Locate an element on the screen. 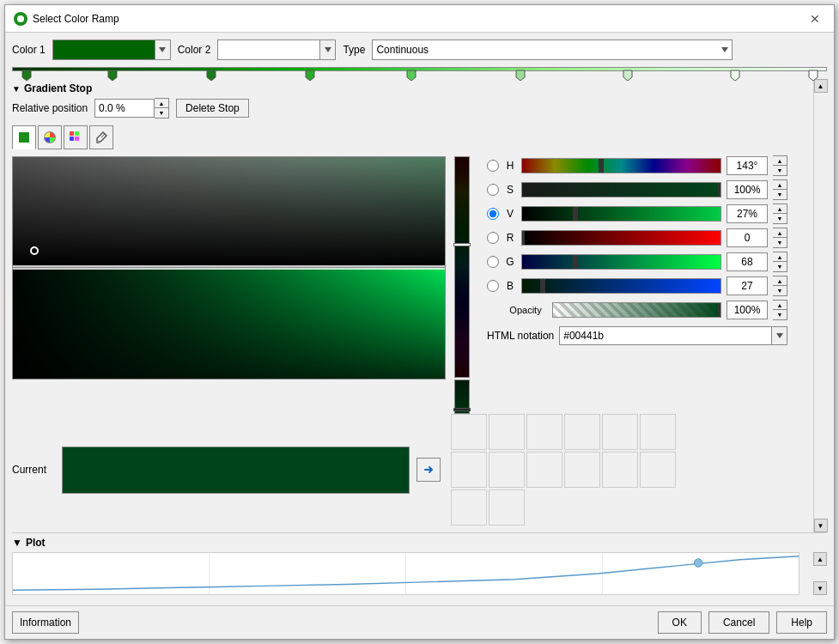 This screenshot has width=839, height=644. rel-position-input: 0.0 % is located at coordinates (125, 108).